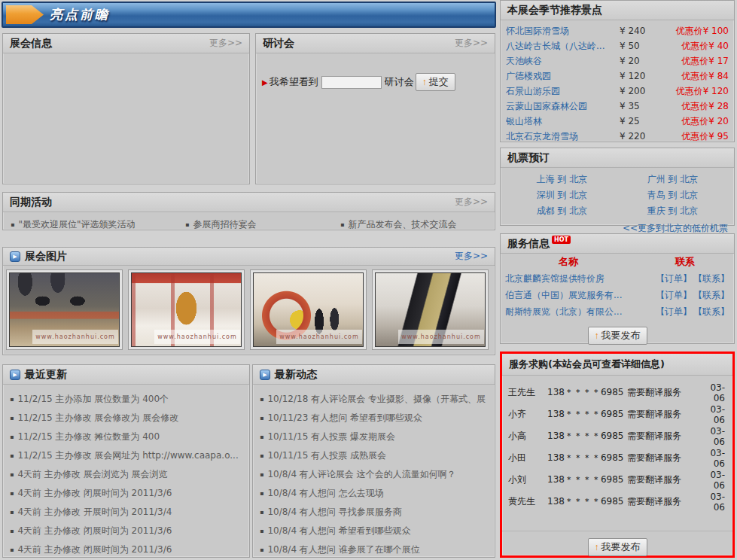 This screenshot has height=560, width=737. What do you see at coordinates (435, 82) in the screenshot?
I see `seminar-submit-button: ↑ 提交` at bounding box center [435, 82].